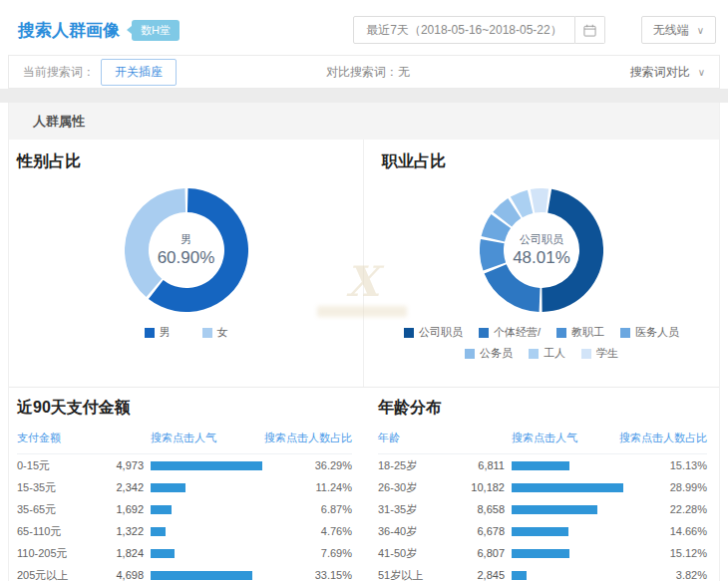  What do you see at coordinates (484, 465) in the screenshot?
I see `row-value: 6,811` at bounding box center [484, 465].